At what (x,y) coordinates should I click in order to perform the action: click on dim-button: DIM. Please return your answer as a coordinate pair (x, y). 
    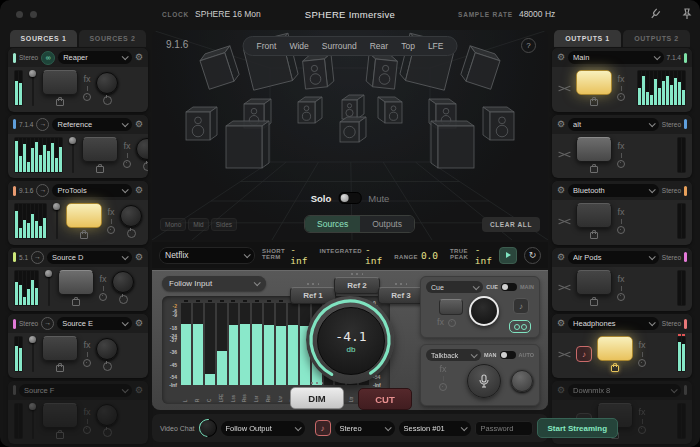
    Looking at the image, I should click on (317, 398).